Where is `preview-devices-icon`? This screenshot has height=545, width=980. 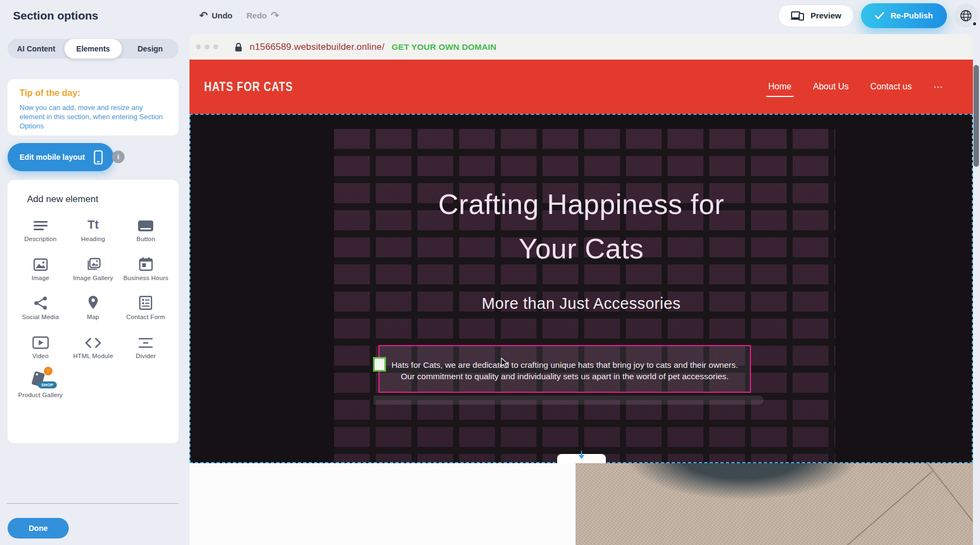 preview-devices-icon is located at coordinates (798, 16).